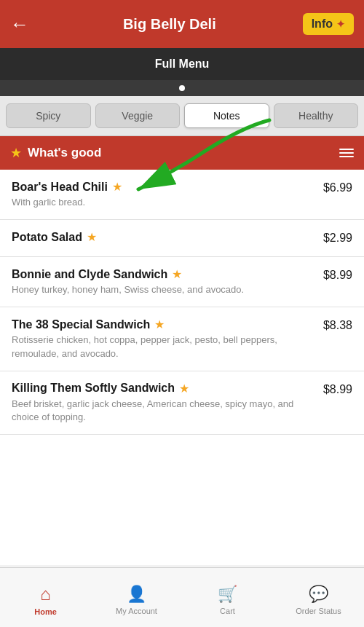  Describe the element at coordinates (182, 339) in the screenshot. I see `menu-item-38-special: The 38 Special Sandwich ★ Rotisserie chi…` at that location.